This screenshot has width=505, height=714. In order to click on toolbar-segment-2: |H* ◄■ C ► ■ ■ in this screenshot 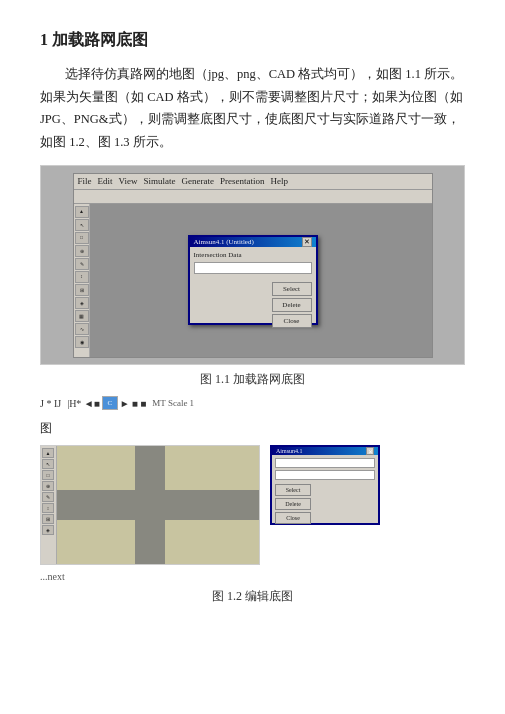, I will do `click(106, 403)`.